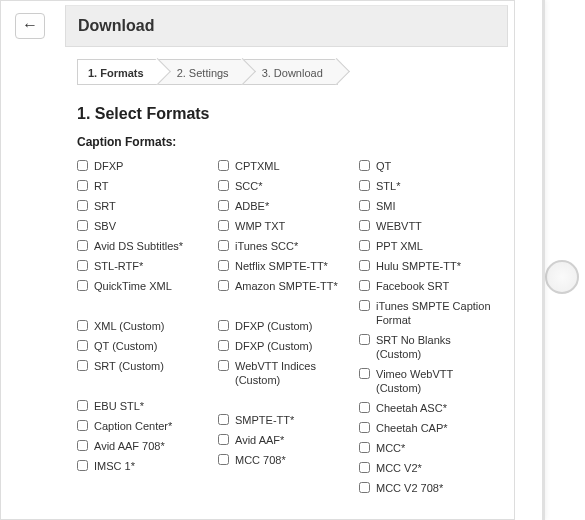 This screenshot has width=585, height=520. Describe the element at coordinates (295, 226) in the screenshot. I see `format-label: WMP TXT` at that location.